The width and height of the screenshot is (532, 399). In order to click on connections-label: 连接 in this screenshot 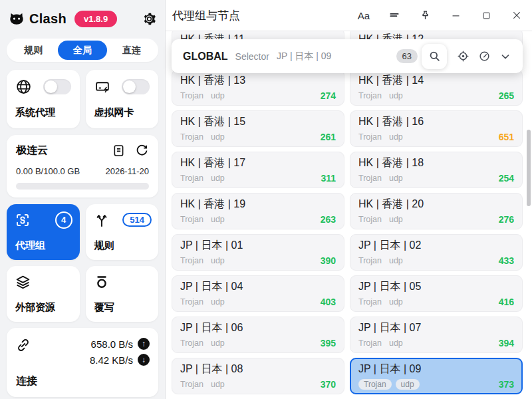, I will do `click(27, 382)`.